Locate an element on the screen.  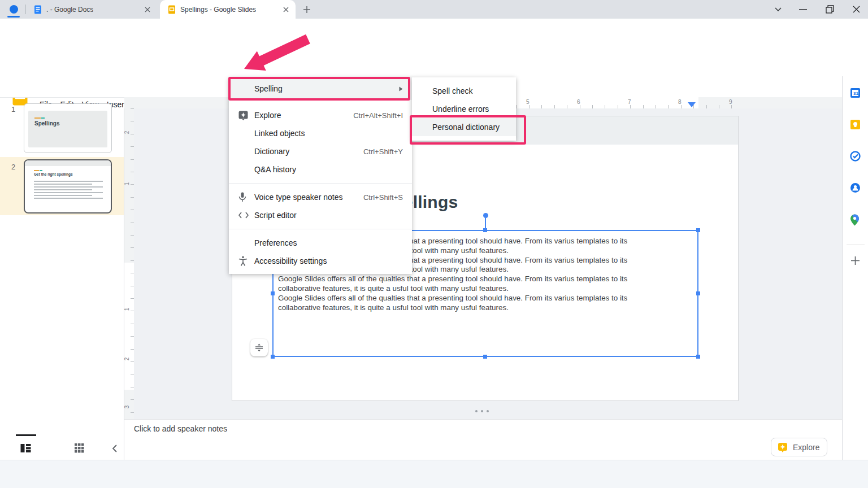
resize-handle-s is located at coordinates (485, 357).